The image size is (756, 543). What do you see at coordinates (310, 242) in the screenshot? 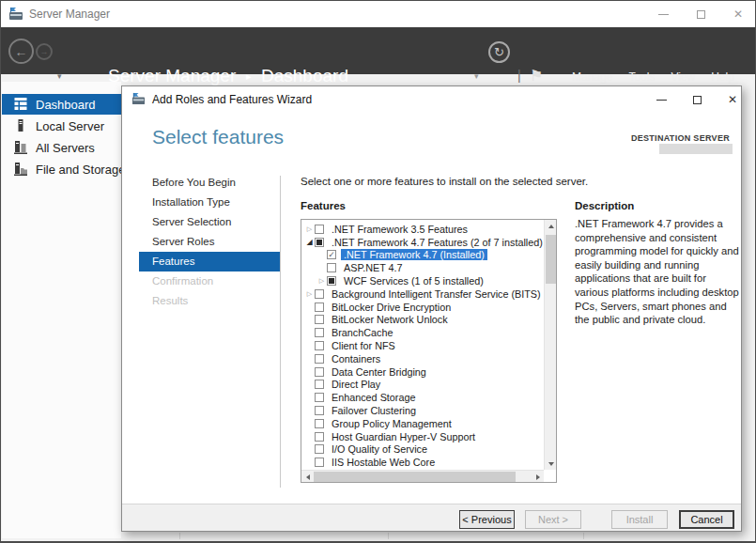
I see `collapse-icon: ◢` at bounding box center [310, 242].